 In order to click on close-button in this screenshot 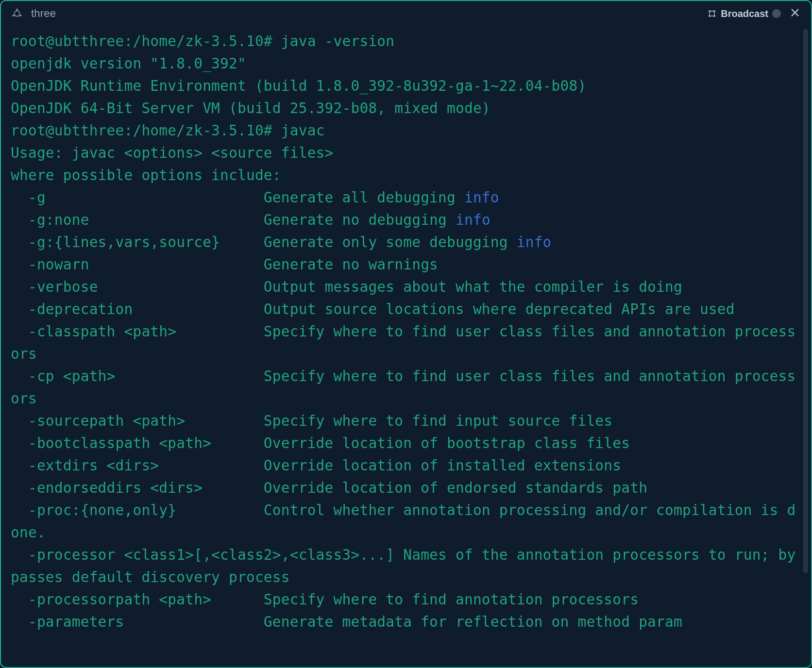, I will do `click(795, 14)`.